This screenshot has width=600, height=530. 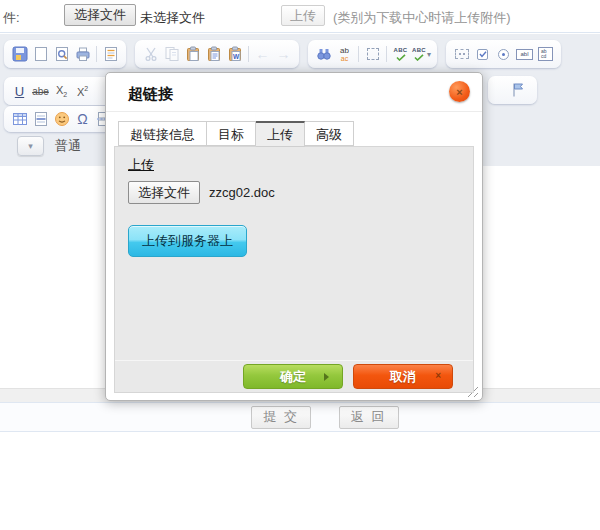 What do you see at coordinates (20, 120) in the screenshot?
I see `table-icon` at bounding box center [20, 120].